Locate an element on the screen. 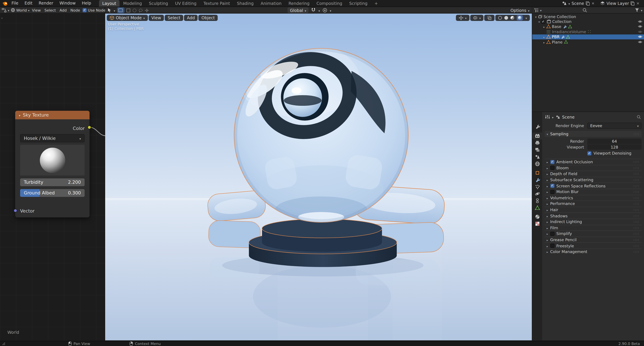  outliner-row-irradiancevolume: IrradianceVolume is located at coordinates (588, 32).